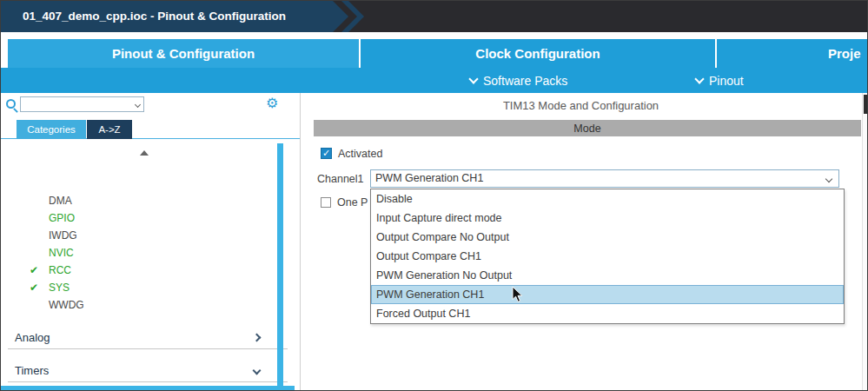  I want to click on sidebar-tabs: Categories A->Z, so click(150, 129).